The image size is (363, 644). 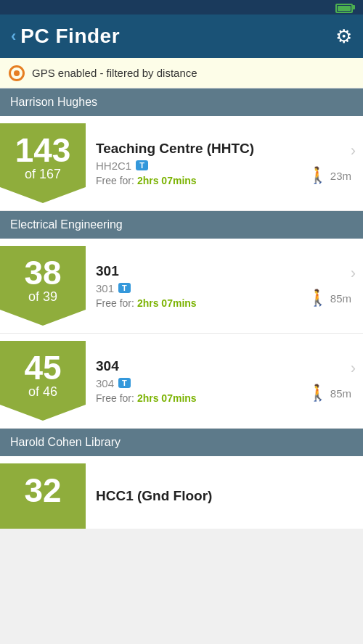 What do you see at coordinates (341, 299) in the screenshot?
I see `distance-text-301: 85m` at bounding box center [341, 299].